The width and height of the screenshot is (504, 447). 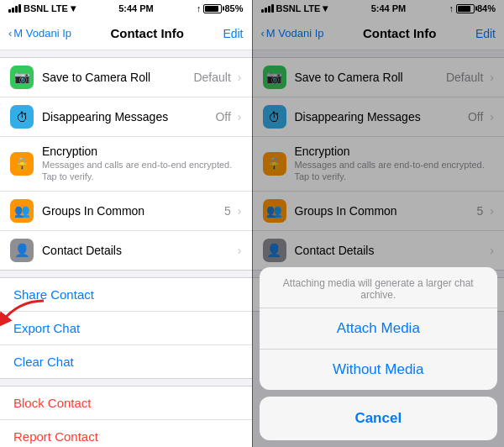 I want to click on without-media-button: Without Media, so click(x=379, y=370).